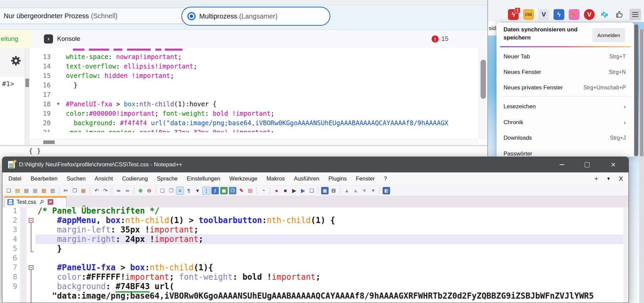 Image resolution: width=644 pixels, height=303 pixels. Describe the element at coordinates (162, 191) in the screenshot. I see `restore-zoom-icon: ❑` at that location.